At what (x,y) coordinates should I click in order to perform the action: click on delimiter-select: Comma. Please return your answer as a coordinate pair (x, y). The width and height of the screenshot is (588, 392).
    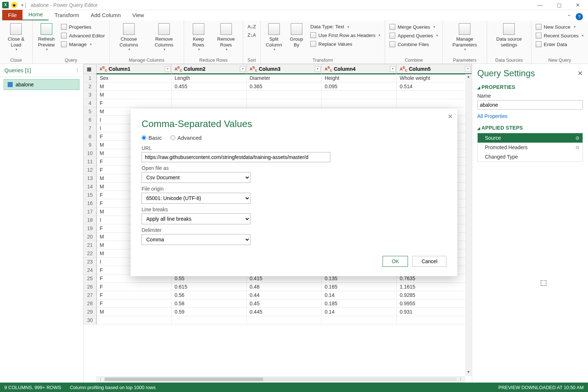
    Looking at the image, I should click on (196, 240).